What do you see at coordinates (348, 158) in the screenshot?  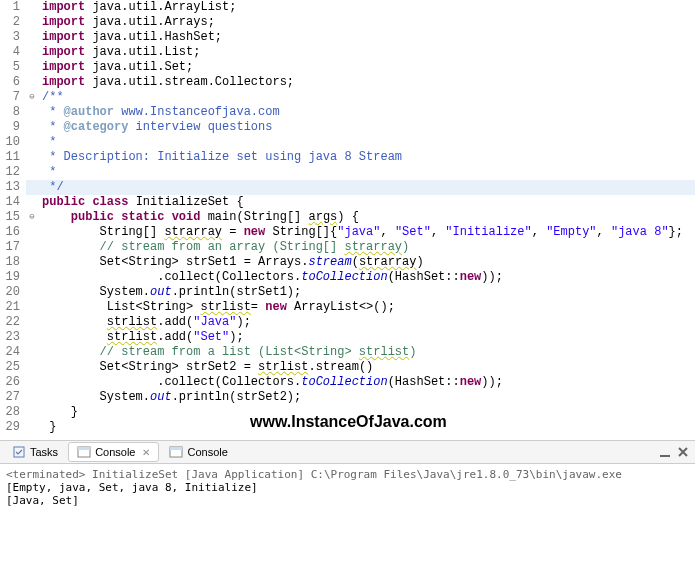 I see `code-line: 11 * Description: Initialize set using j…` at bounding box center [348, 158].